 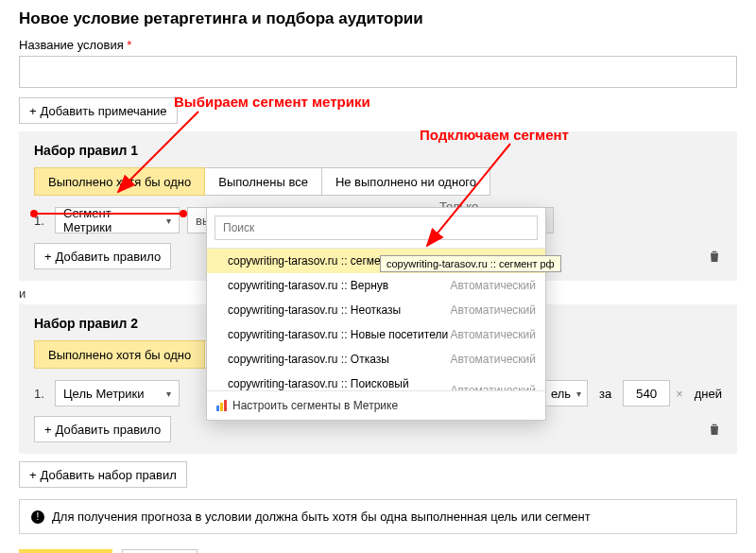 I want to click on highlight-underline, so click(x=108, y=214).